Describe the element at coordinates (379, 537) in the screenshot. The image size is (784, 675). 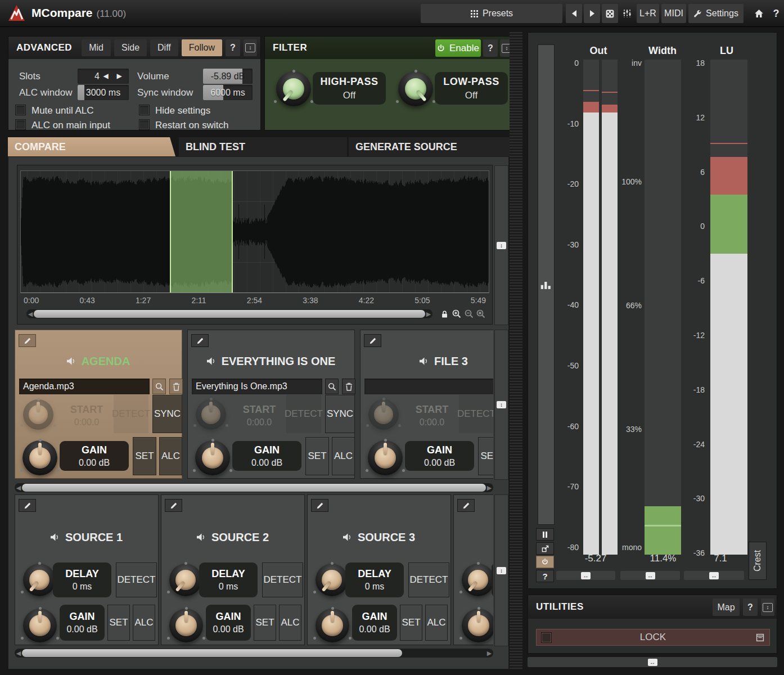
I see `source-title: SOURCE 3` at that location.